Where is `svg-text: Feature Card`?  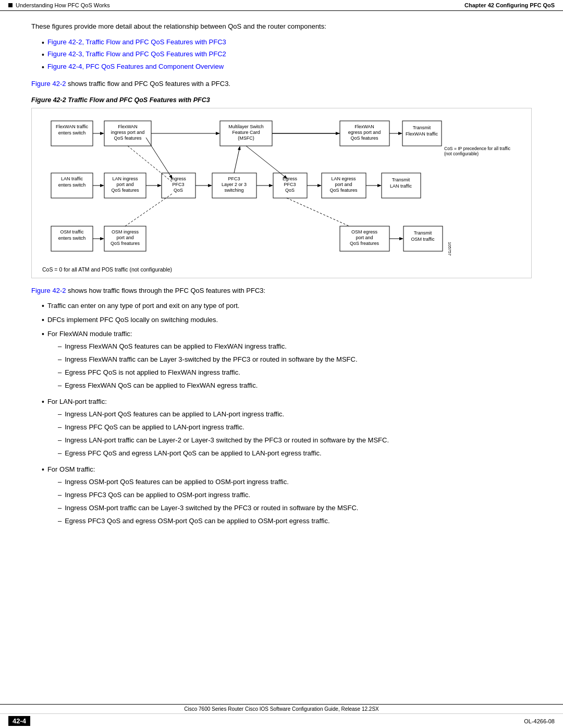
svg-text: Feature Card is located at coordinates (246, 132).